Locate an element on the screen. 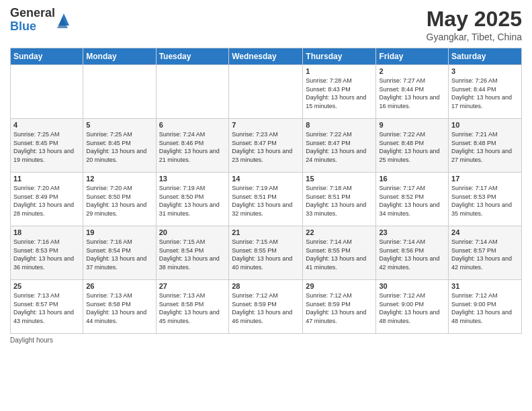  calendar-cell: 14Sunrise: 7:19 AM Sunset: 8:51 PM Dayli… is located at coordinates (266, 199).